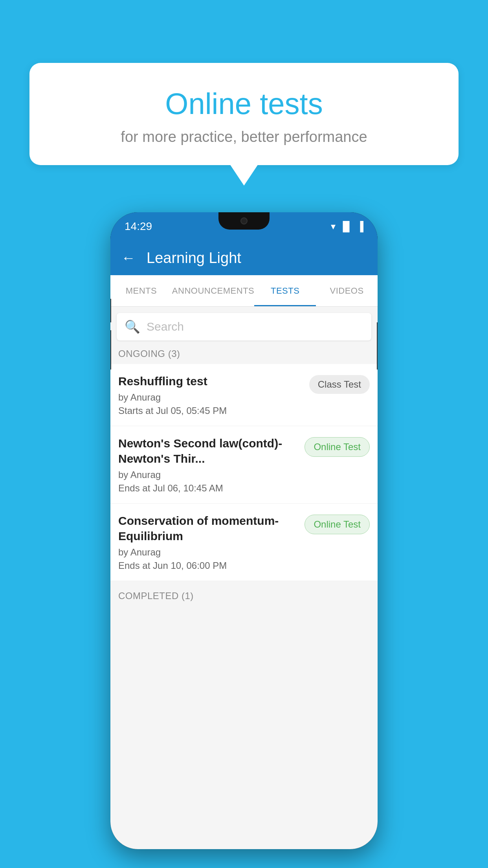  Describe the element at coordinates (244, 395) in the screenshot. I see `test-item: Reshuffling test by Anurag Starts at Jul…` at that location.